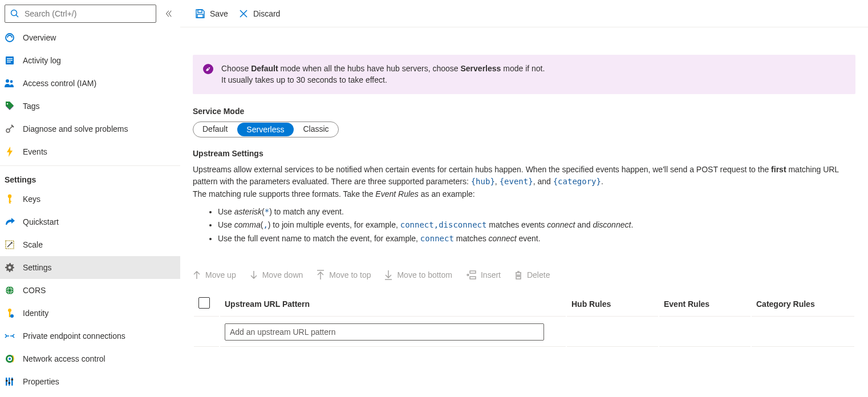 The height and width of the screenshot is (397, 868). Describe the element at coordinates (204, 303) in the screenshot. I see `select-all-checkbox` at that location.